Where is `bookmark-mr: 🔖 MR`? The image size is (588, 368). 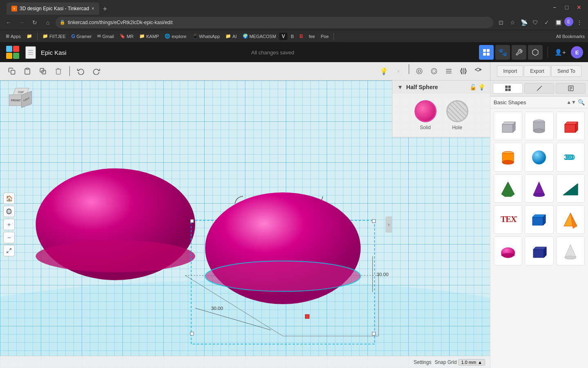
bookmark-mr: 🔖 MR is located at coordinates (127, 36).